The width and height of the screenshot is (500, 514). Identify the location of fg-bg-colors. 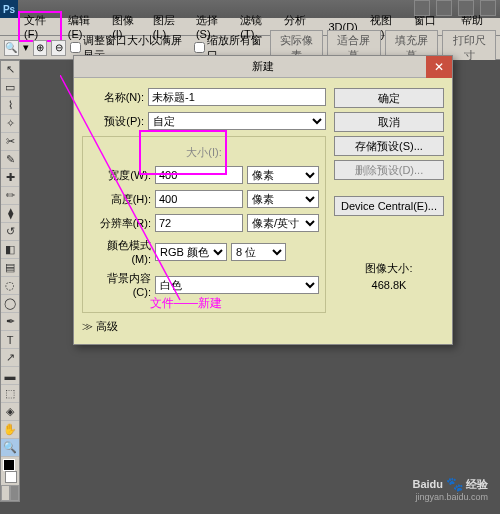
(10, 471).